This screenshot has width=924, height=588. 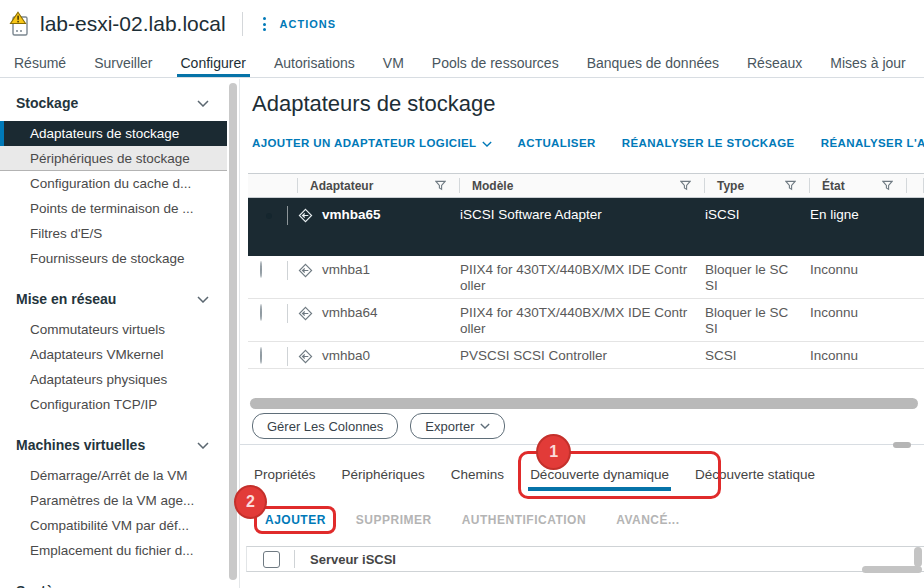 What do you see at coordinates (487, 144) in the screenshot?
I see `chevron-down-icon` at bounding box center [487, 144].